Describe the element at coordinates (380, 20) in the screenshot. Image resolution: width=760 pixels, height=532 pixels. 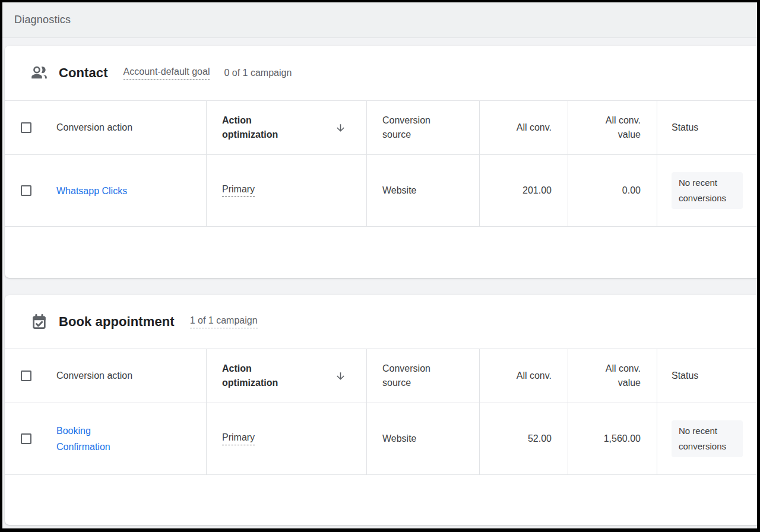
I see `diagnostics-header-bar: Diagnostics` at that location.